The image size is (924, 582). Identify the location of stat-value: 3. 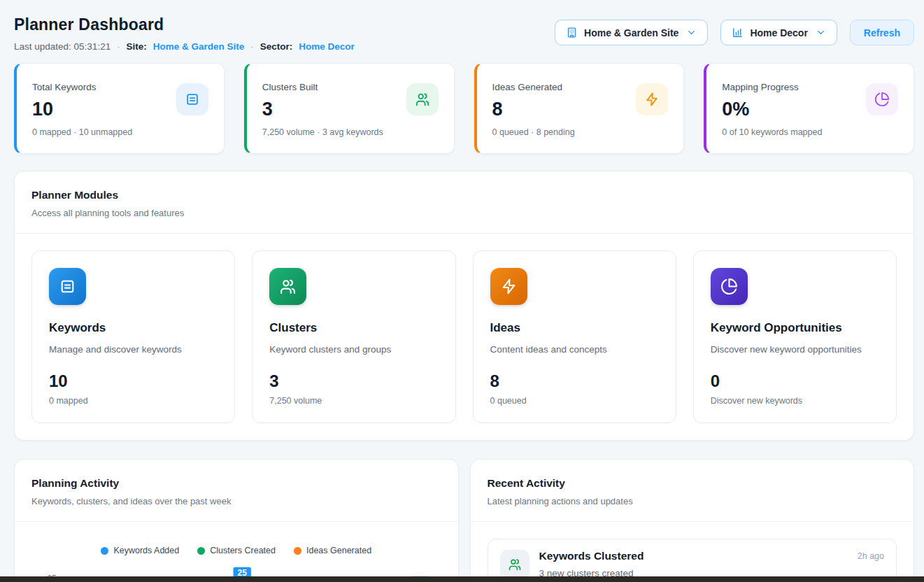
(323, 109).